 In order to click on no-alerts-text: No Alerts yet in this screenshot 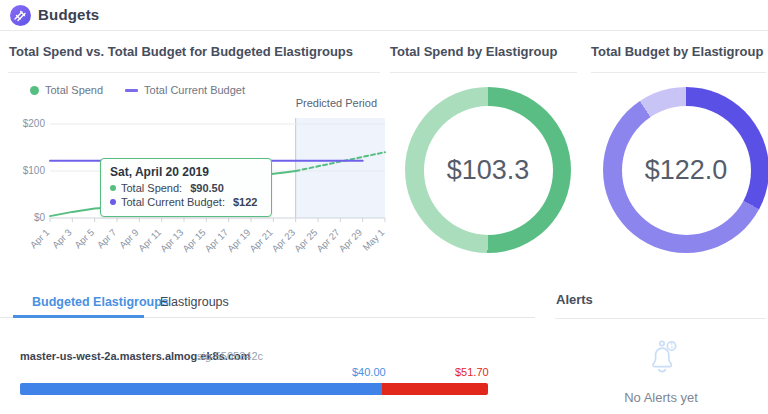, I will do `click(661, 398)`.